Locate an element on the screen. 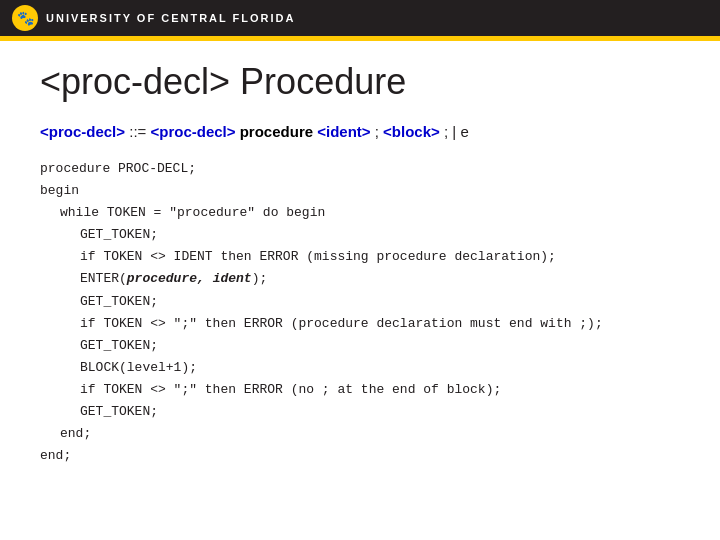 The height and width of the screenshot is (540, 720). enter-params: procedure, ident is located at coordinates (190, 278).